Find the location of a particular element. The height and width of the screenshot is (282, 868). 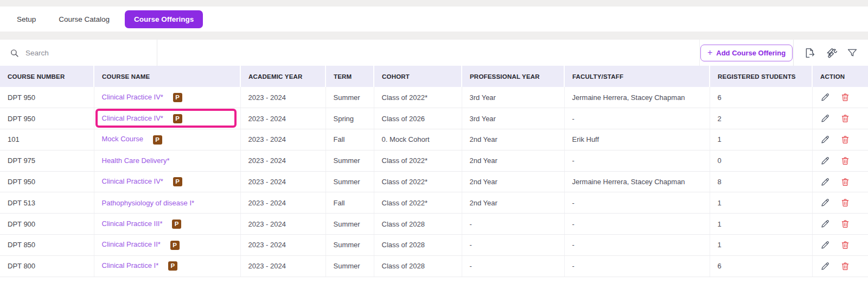

table-row: DPT 975 Health Care Delivery* 2023 - 202… is located at coordinates (434, 161).